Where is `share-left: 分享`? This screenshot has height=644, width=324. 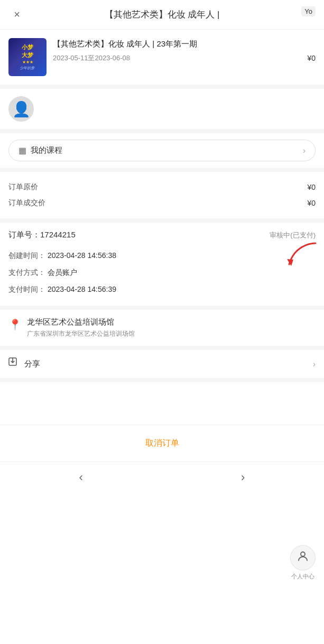
share-left: 分享 is located at coordinates (24, 364).